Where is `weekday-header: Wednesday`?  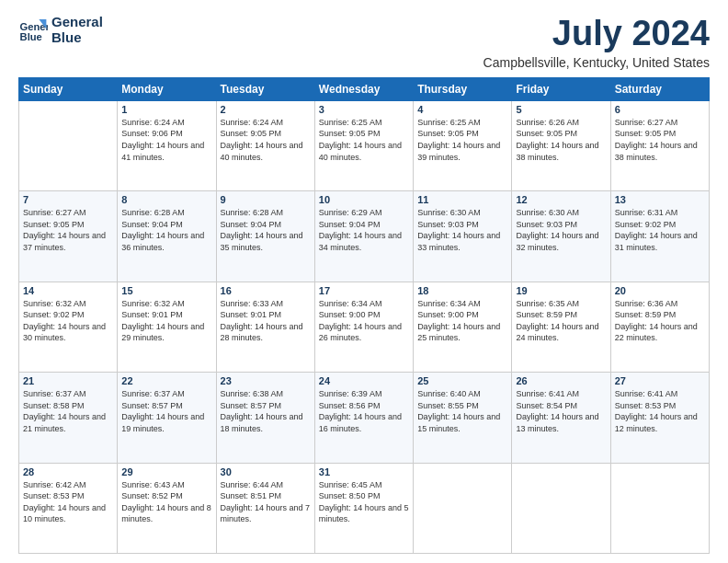
weekday-header: Wednesday is located at coordinates (364, 88).